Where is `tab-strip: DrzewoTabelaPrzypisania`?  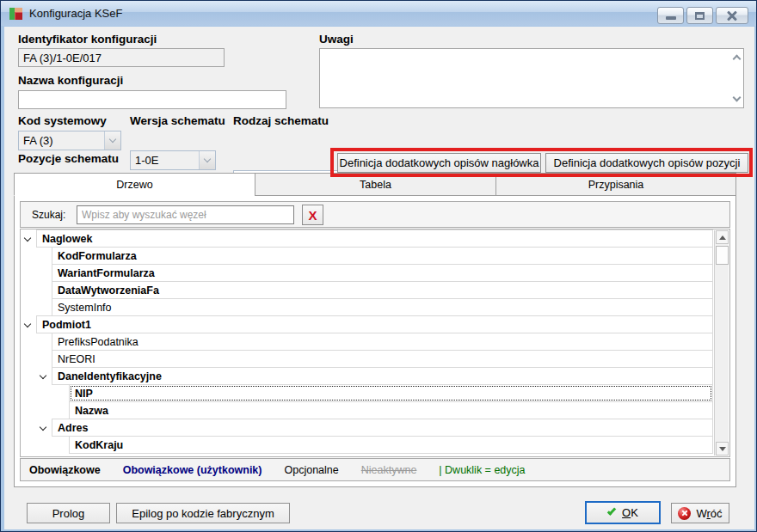
tab-strip: DrzewoTabelaPrzypisania is located at coordinates (375, 184).